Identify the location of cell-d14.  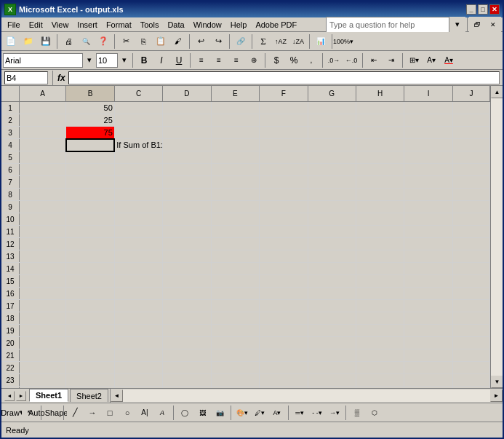
(187, 269).